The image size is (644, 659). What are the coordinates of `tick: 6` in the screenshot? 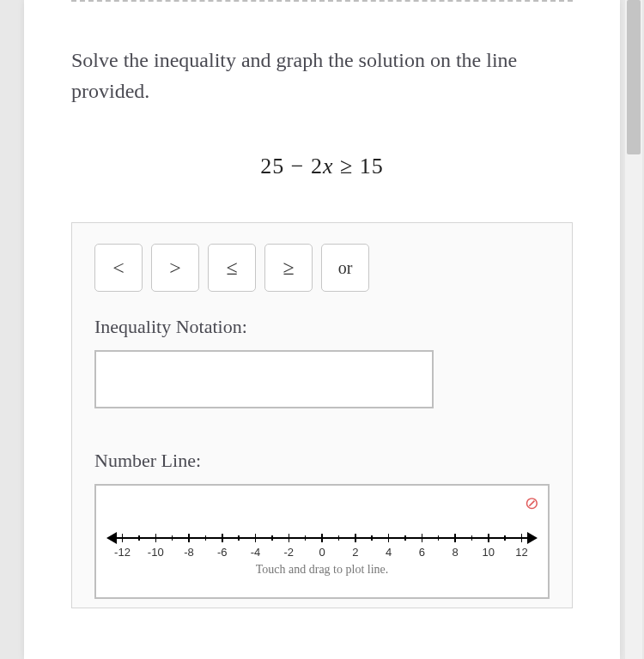 It's located at (422, 546).